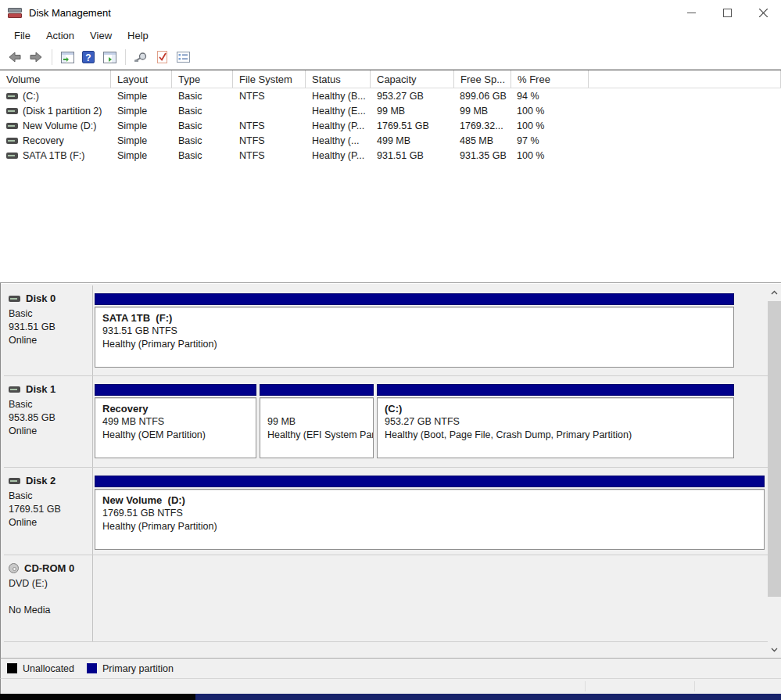 Image resolution: width=781 pixels, height=700 pixels. Describe the element at coordinates (48, 418) in the screenshot. I see `disk-size: 953.85 GB` at that location.